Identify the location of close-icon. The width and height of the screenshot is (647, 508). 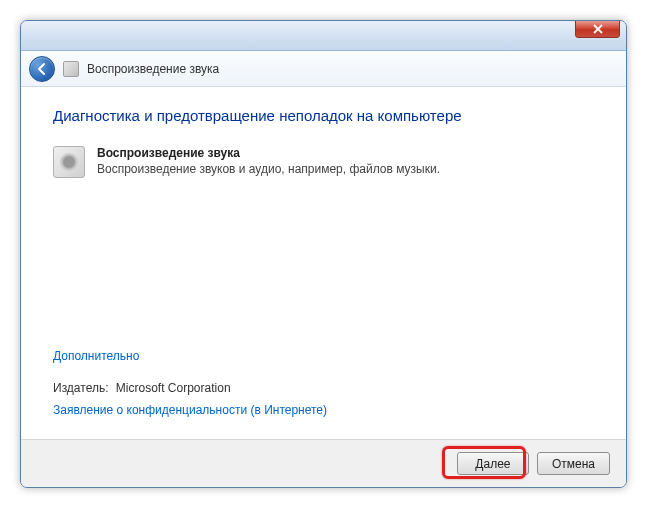
(598, 29).